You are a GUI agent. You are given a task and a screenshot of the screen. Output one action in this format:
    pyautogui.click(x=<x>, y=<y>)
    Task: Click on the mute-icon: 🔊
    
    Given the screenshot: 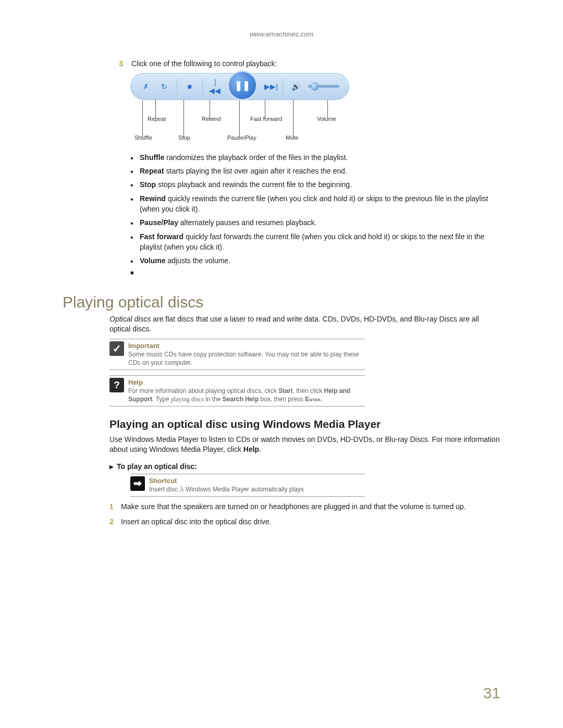 What is the action you would take?
    pyautogui.click(x=296, y=87)
    